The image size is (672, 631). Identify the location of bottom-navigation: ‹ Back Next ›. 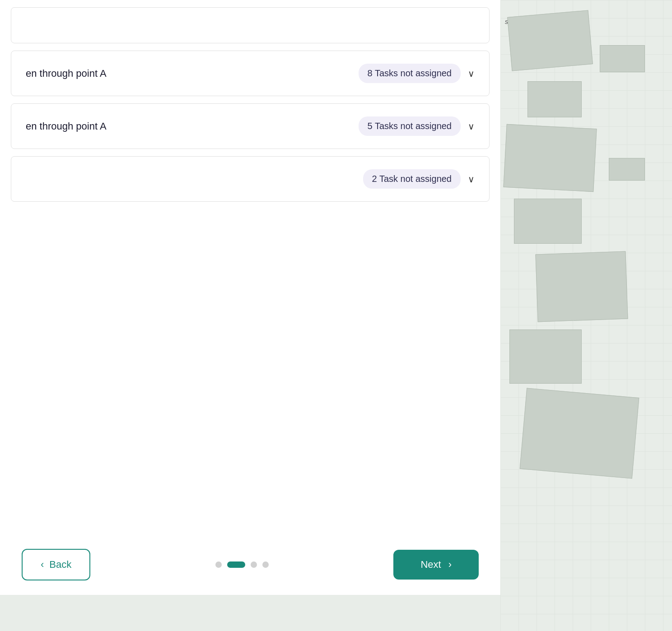
(250, 565).